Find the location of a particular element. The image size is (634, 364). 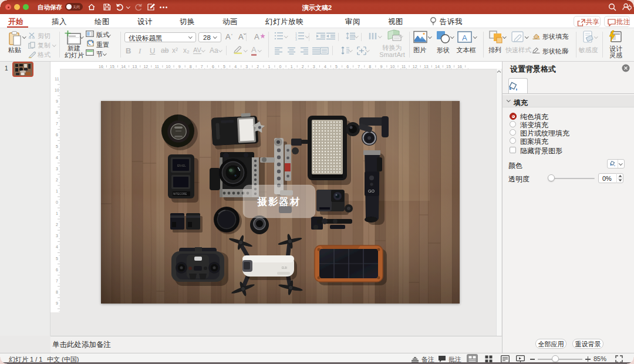

svg-text: EN-EL is located at coordinates (182, 166).